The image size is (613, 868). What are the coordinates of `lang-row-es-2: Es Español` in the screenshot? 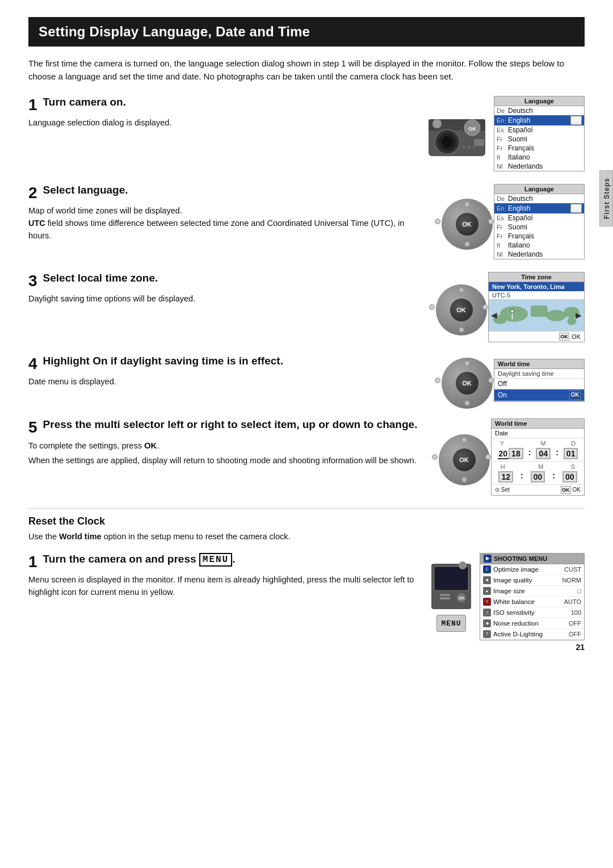 It's located at (539, 218).